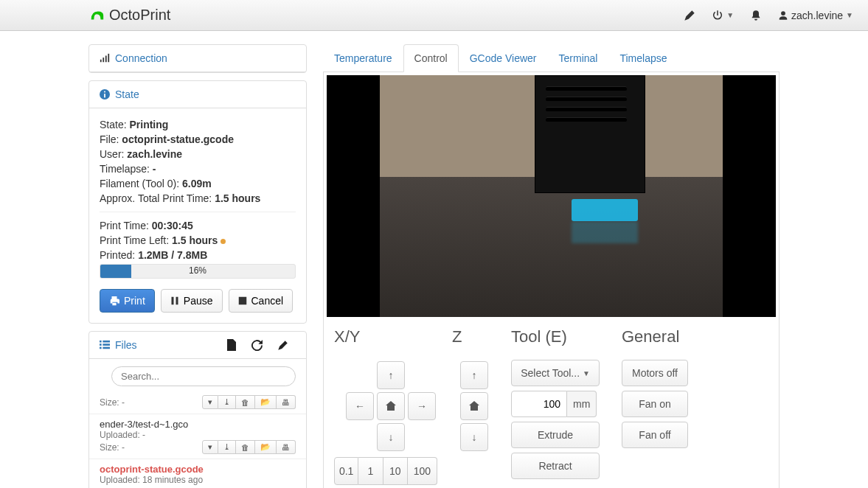 The height and width of the screenshot is (488, 868). What do you see at coordinates (690, 15) in the screenshot?
I see `settings-icon` at bounding box center [690, 15].